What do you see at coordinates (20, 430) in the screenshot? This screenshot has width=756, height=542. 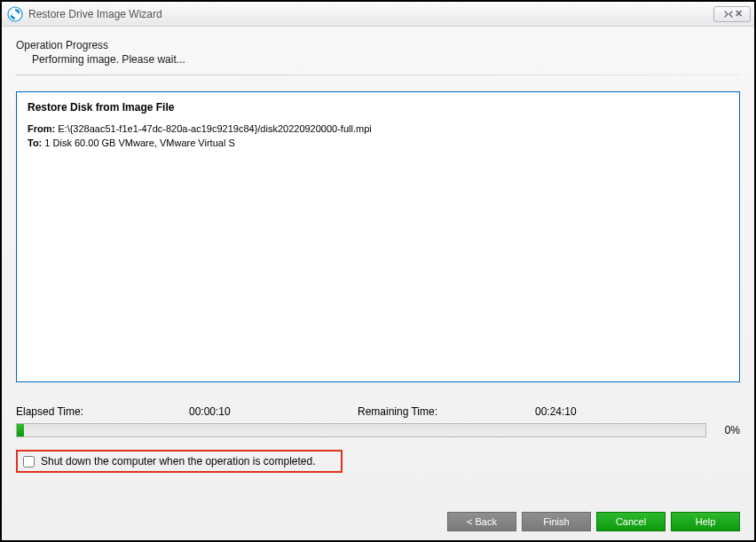 I see `progress-fill` at bounding box center [20, 430].